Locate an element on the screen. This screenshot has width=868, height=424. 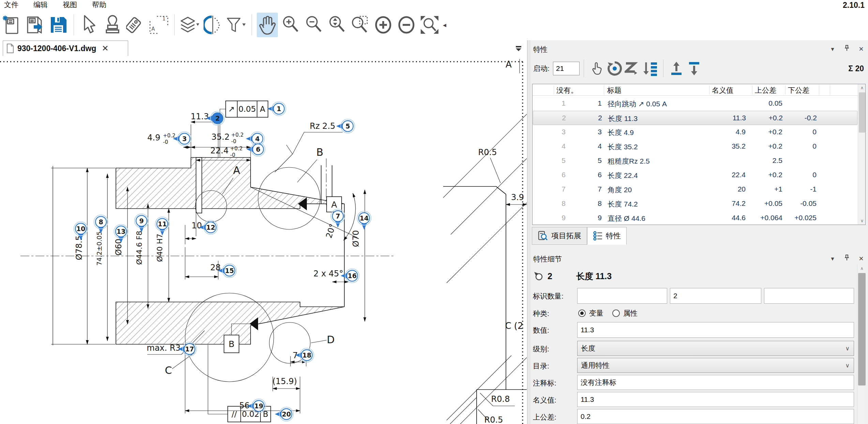
table-row: 11径向跳动 ↗ 0.05 A0.05 is located at coordinates (695, 104).